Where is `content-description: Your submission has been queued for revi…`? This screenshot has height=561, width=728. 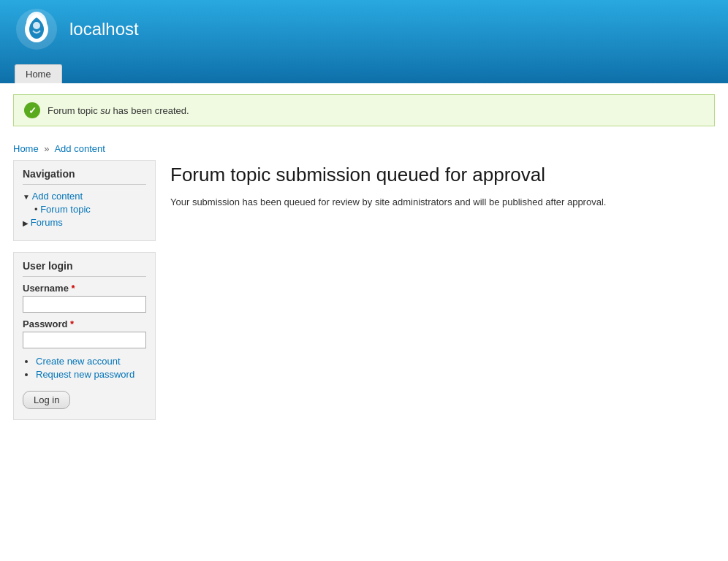 content-description: Your submission has been queued for revi… is located at coordinates (443, 202).